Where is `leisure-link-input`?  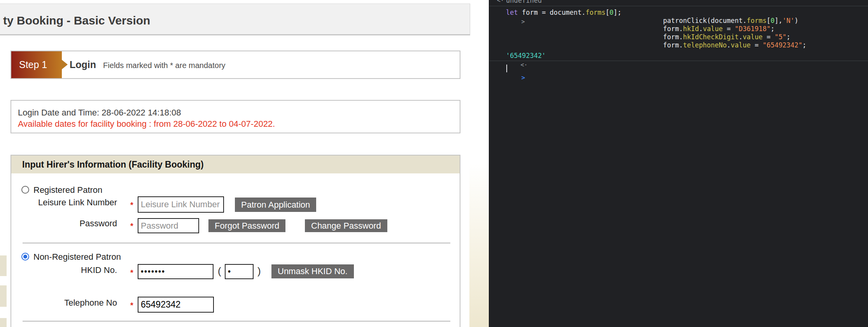 leisure-link-input is located at coordinates (181, 205).